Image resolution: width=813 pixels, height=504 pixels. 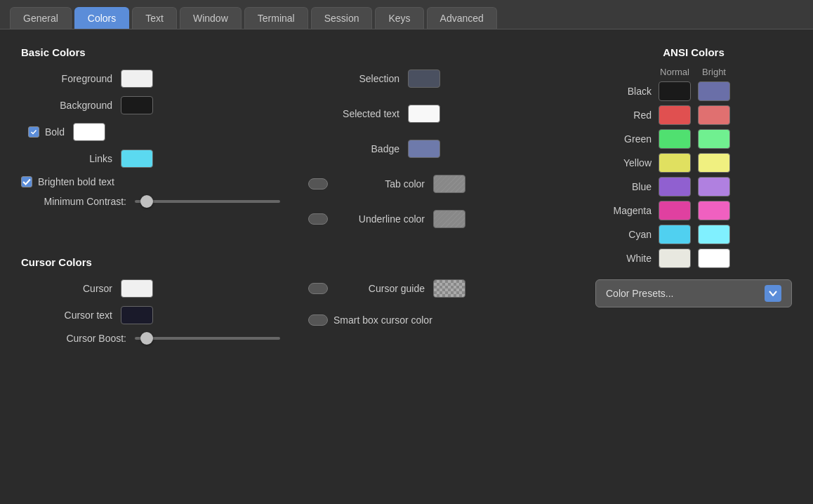 What do you see at coordinates (354, 149) in the screenshot?
I see `badge-label: Badge` at bounding box center [354, 149].